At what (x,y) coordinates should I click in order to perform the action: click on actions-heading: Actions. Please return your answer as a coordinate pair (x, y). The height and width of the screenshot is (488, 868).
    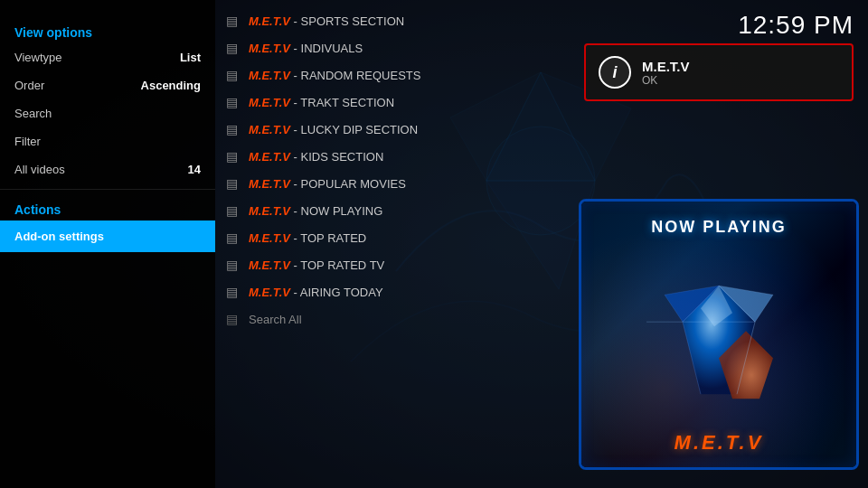
    Looking at the image, I should click on (108, 208).